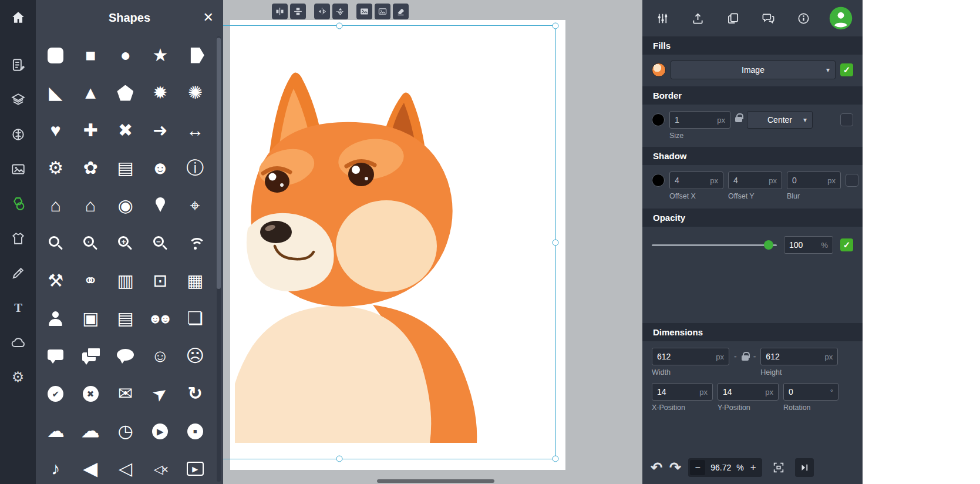 The width and height of the screenshot is (980, 484). Describe the element at coordinates (698, 18) in the screenshot. I see `upload-button` at that location.